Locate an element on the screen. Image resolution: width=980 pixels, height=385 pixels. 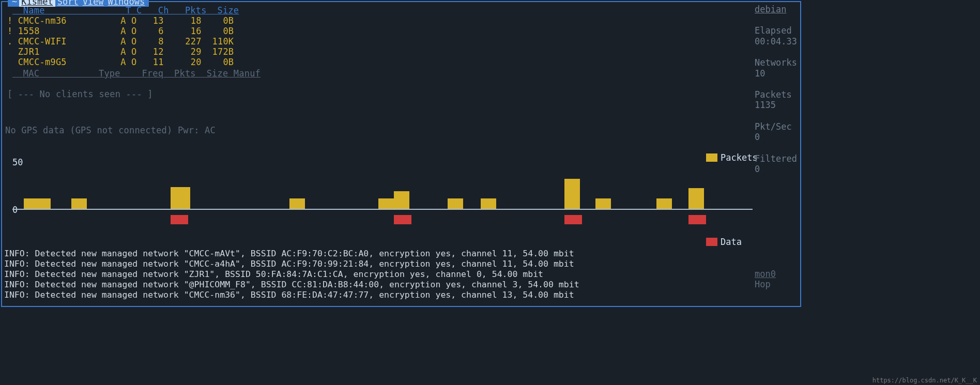
network-row: CMCC-m9G5 A O 11 20 0B is located at coordinates (404, 62).